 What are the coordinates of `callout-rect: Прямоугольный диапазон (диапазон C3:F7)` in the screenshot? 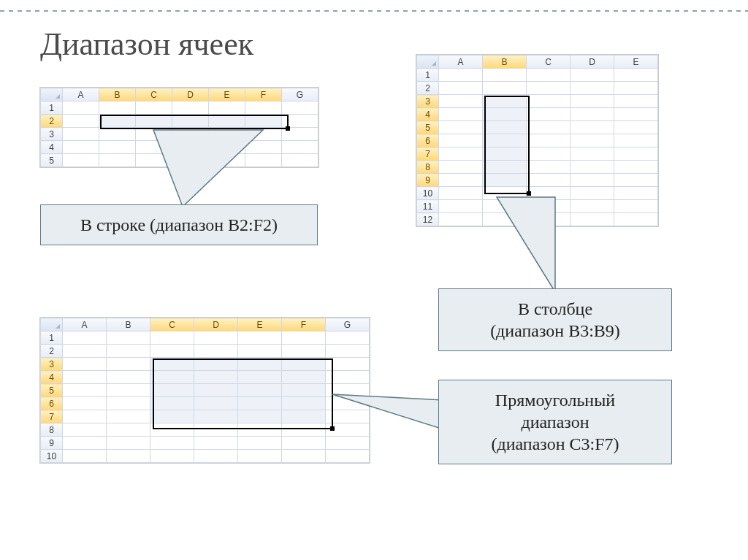 It's located at (555, 422).